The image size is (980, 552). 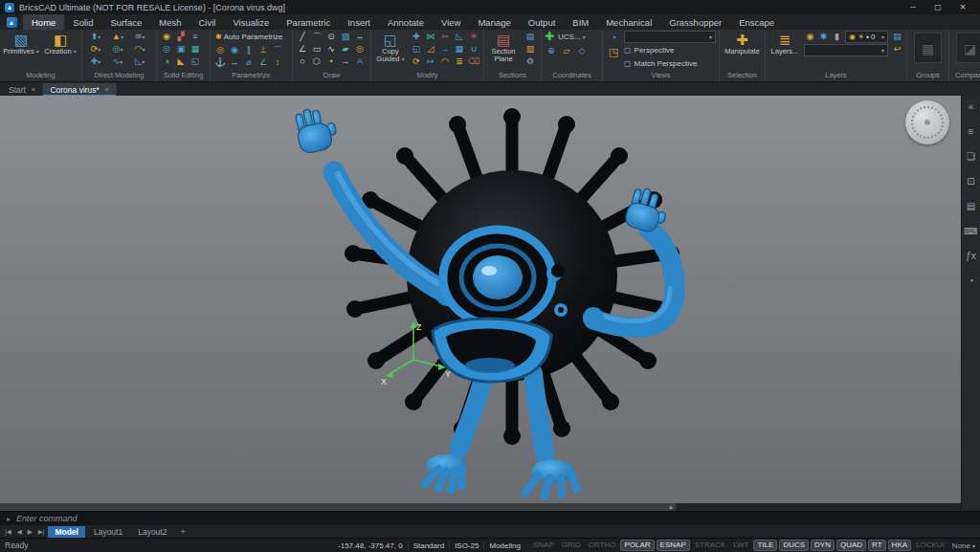 What do you see at coordinates (181, 61) in the screenshot?
I see `taper-icon: ◣` at bounding box center [181, 61].